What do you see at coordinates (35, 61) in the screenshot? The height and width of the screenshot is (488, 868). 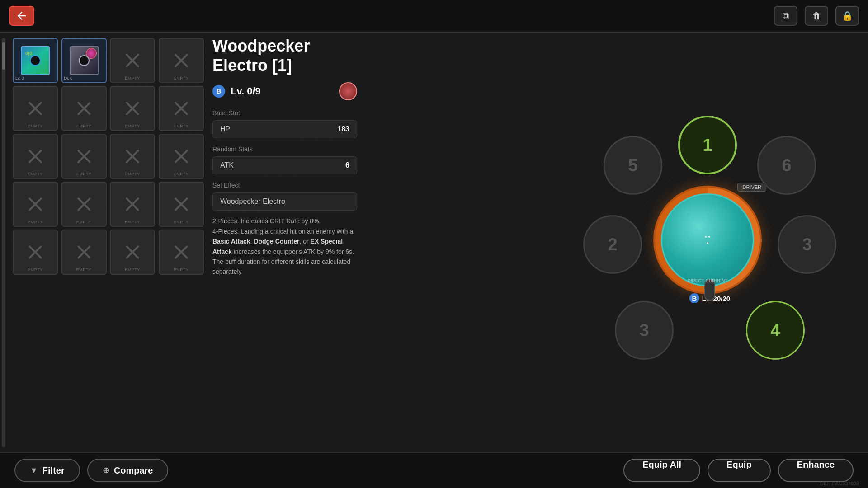 I see `item-art: 0|0` at bounding box center [35, 61].